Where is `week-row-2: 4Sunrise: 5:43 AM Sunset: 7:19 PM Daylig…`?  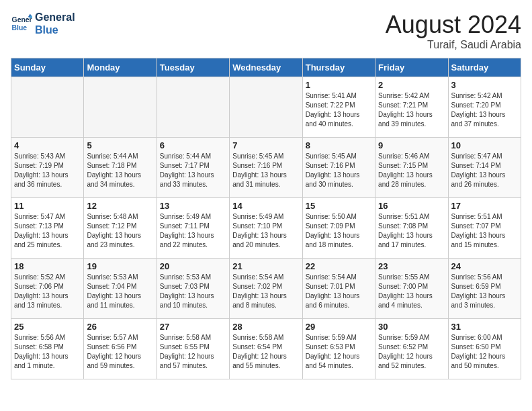
week-row-2: 4Sunrise: 5:43 AM Sunset: 7:19 PM Daylig… is located at coordinates (266, 168).